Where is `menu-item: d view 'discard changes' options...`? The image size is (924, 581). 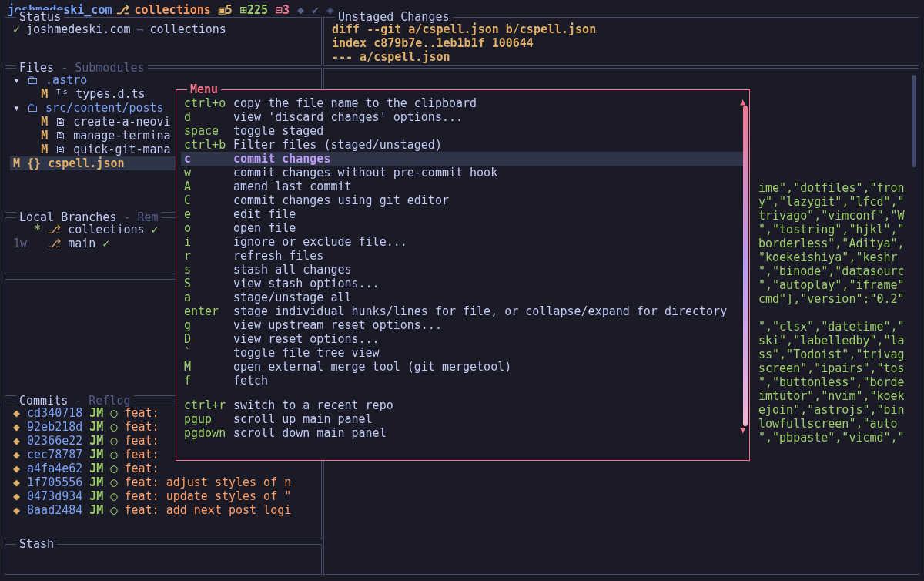 menu-item: d view 'discard changes' options... is located at coordinates (463, 117).